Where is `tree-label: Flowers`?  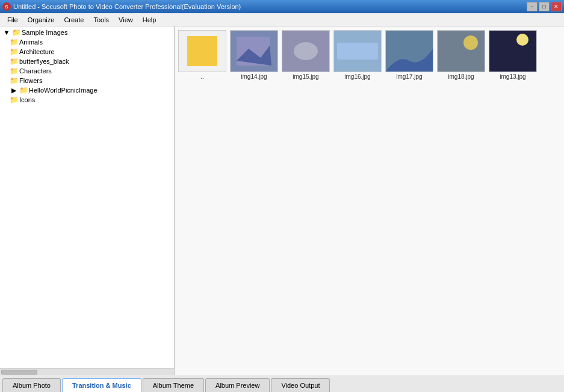 tree-label: Flowers is located at coordinates (31, 81).